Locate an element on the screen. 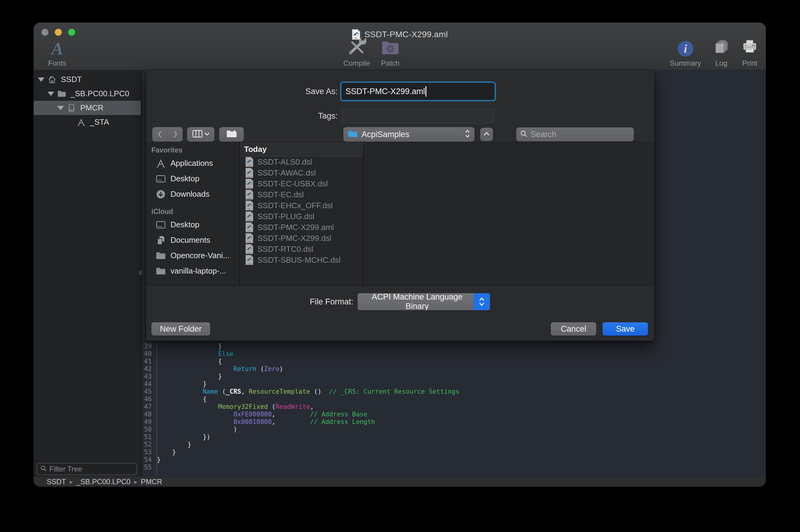  sidebar-item-downloads: Downloads is located at coordinates (196, 194).